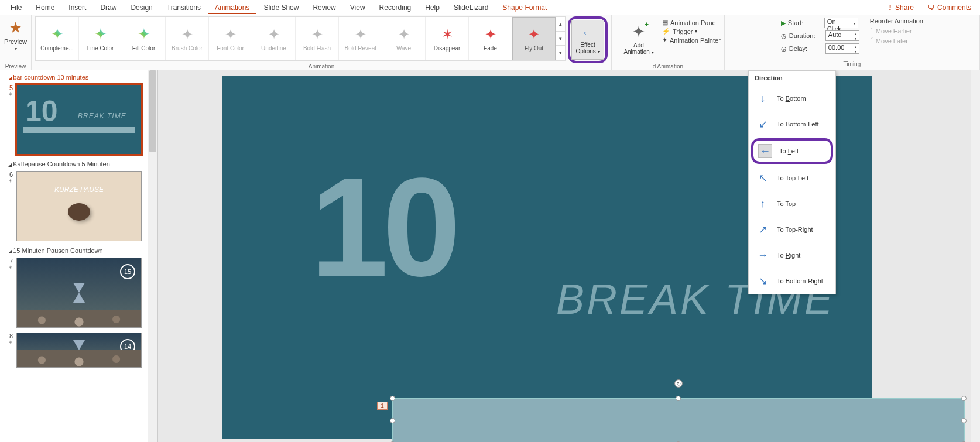 The height and width of the screenshot is (442, 980). What do you see at coordinates (639, 32) in the screenshot?
I see `star-plus-icon: ✦+` at bounding box center [639, 32].